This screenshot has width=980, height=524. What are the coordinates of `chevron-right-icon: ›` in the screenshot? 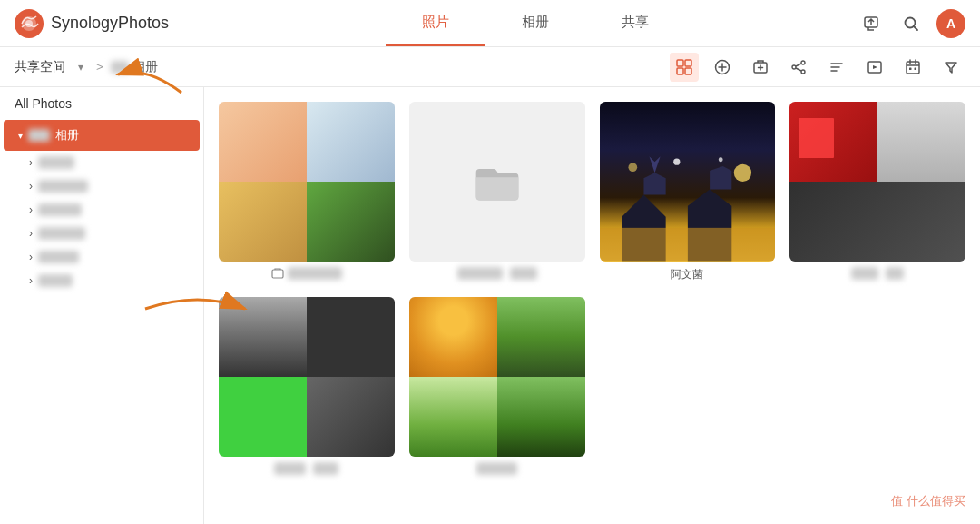 It's located at (31, 163).